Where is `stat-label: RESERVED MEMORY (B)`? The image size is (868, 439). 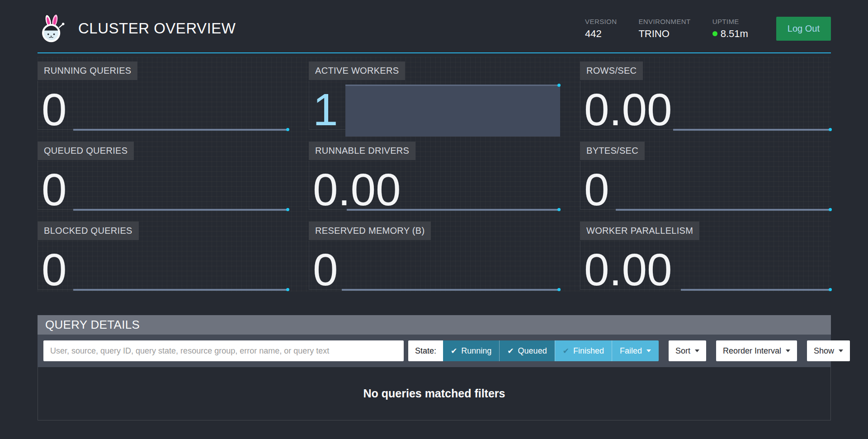 stat-label: RESERVED MEMORY (B) is located at coordinates (370, 231).